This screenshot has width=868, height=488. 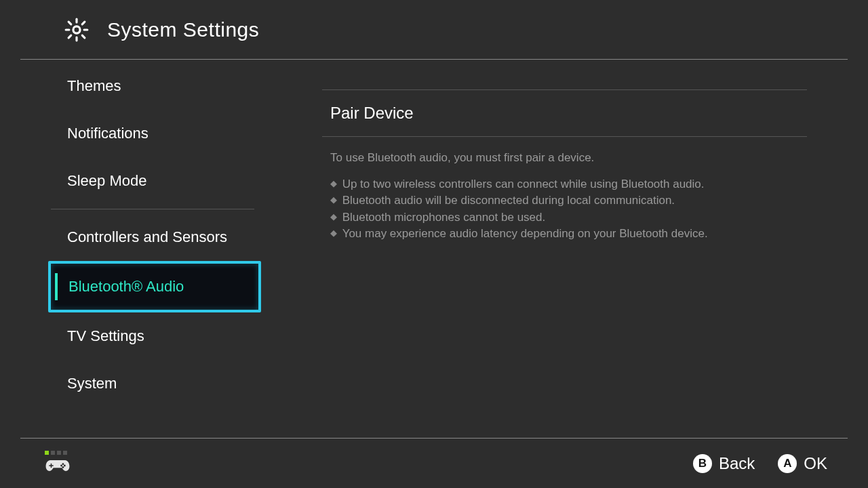 I want to click on ok-button: A OK, so click(x=803, y=464).